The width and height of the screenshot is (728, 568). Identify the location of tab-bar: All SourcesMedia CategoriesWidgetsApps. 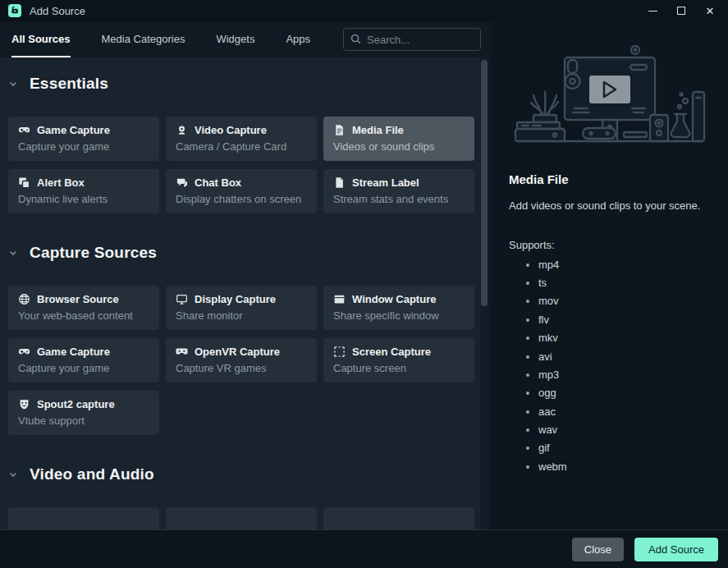
(245, 39).